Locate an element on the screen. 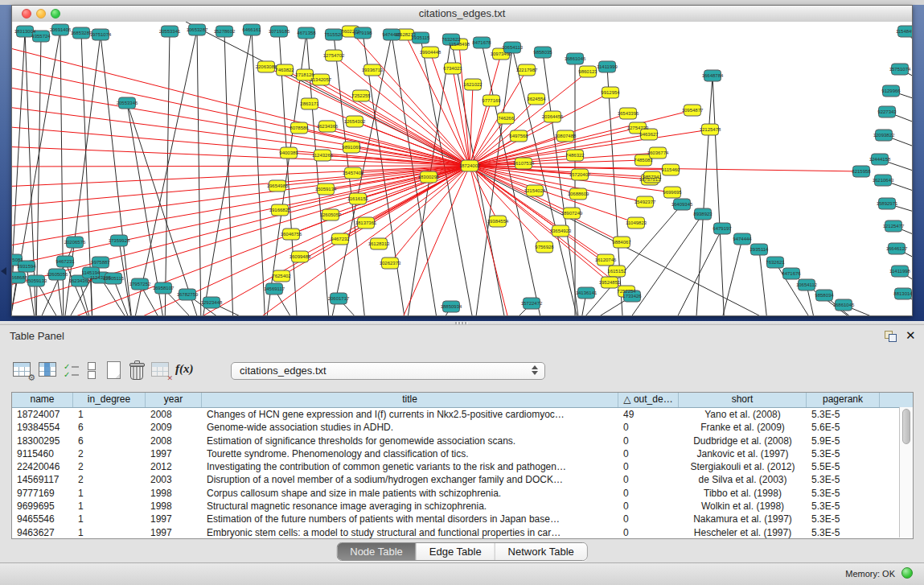 The height and width of the screenshot is (585, 924). column-header-pagerank: pagerank is located at coordinates (843, 400).